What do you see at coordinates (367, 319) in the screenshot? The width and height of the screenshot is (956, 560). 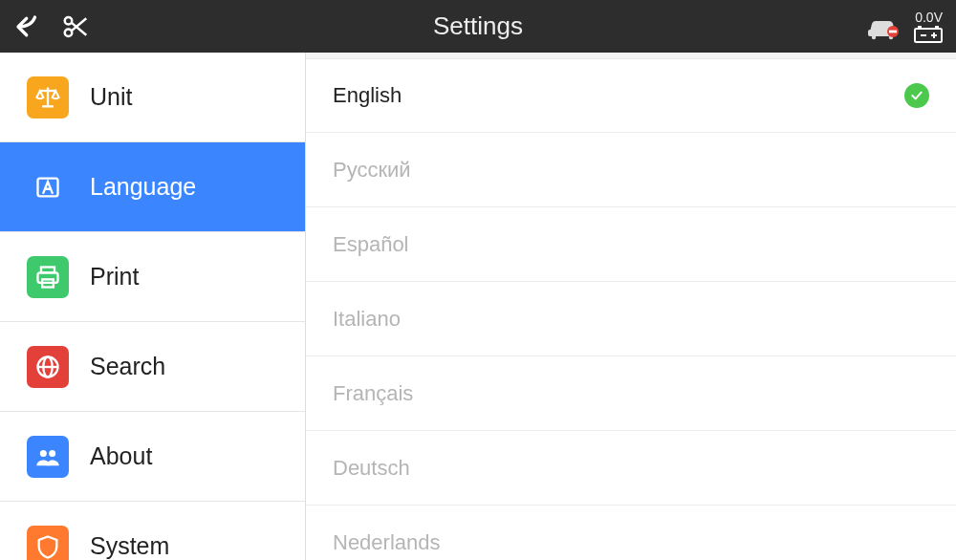 I see `language-label: Italiano` at bounding box center [367, 319].